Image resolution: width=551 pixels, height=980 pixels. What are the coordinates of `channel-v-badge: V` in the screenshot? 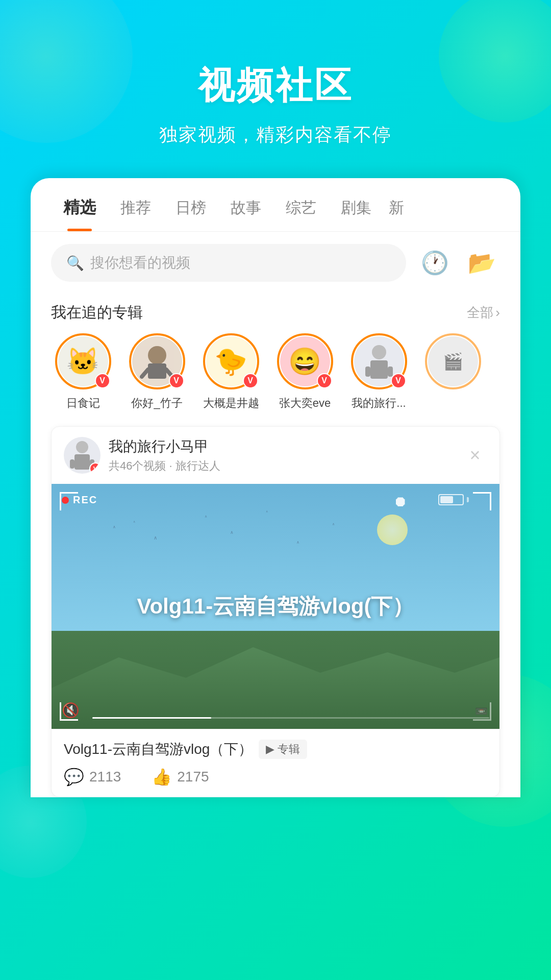 It's located at (95, 468).